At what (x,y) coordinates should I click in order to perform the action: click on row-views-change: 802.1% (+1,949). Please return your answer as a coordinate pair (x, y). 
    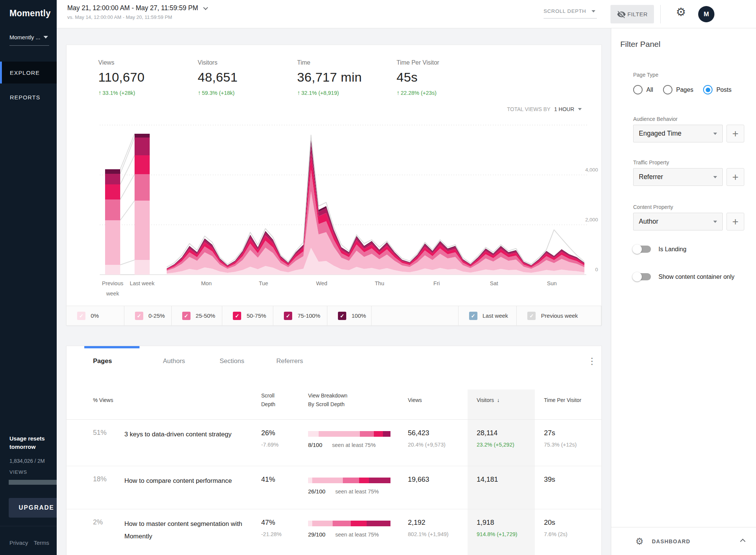
    Looking at the image, I should click on (428, 534).